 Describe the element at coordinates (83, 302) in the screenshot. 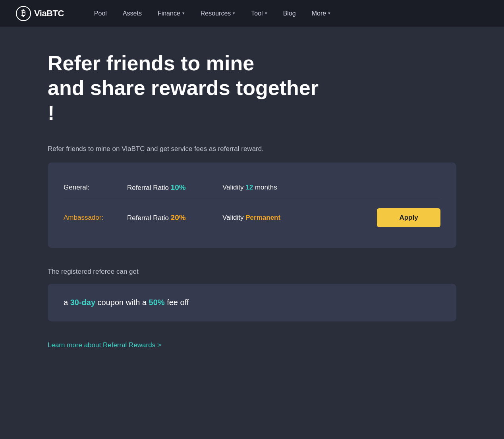

I see `coupon-days: 30-day` at that location.